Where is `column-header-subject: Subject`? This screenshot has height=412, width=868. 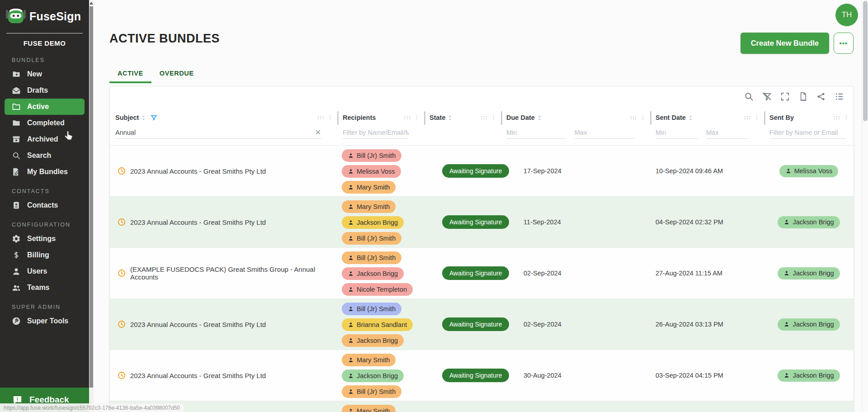
column-header-subject: Subject is located at coordinates (223, 126).